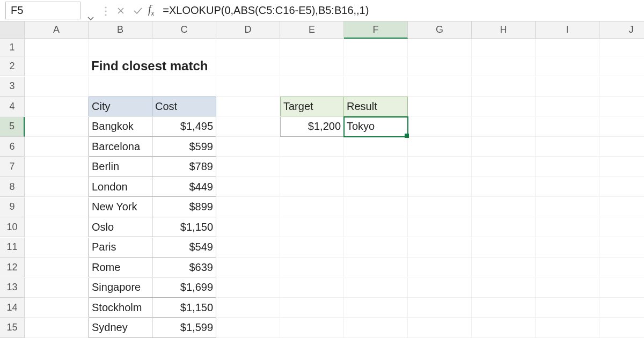 This screenshot has width=644, height=338. Describe the element at coordinates (153, 11) in the screenshot. I see `insert-function-button: fx` at that location.